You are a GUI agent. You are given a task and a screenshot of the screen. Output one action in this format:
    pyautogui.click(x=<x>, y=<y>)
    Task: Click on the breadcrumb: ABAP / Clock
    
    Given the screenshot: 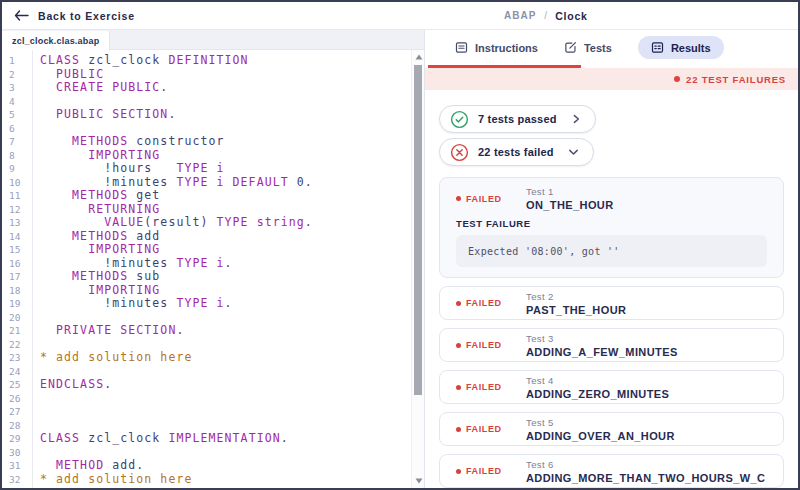 What is the action you would take?
    pyautogui.click(x=546, y=16)
    